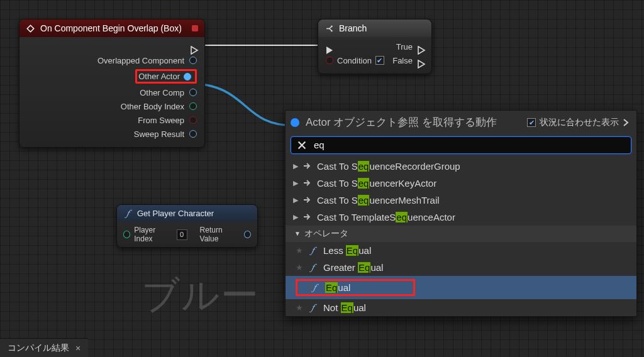 The image size is (644, 357). What do you see at coordinates (111, 28) in the screenshot?
I see `event-node-title: On Component Begin Overlap (Box)` at bounding box center [111, 28].